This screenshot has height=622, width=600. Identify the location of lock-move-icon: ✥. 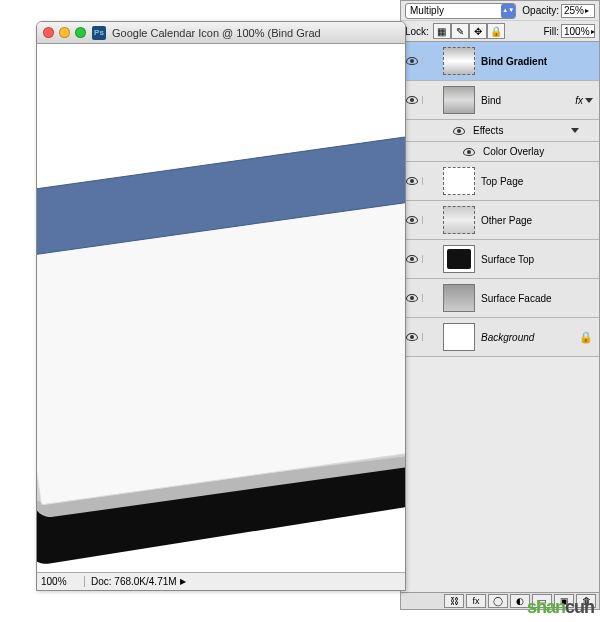
(478, 31).